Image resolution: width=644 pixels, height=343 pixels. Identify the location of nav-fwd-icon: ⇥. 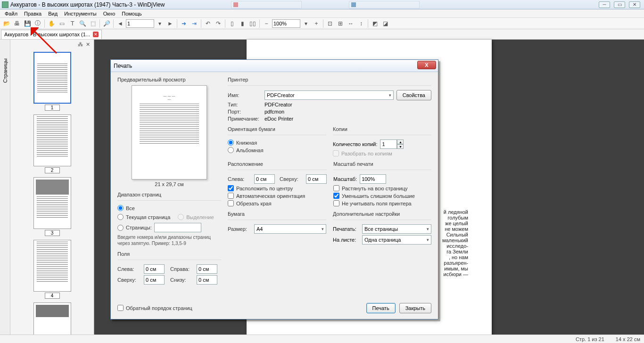
(194, 24).